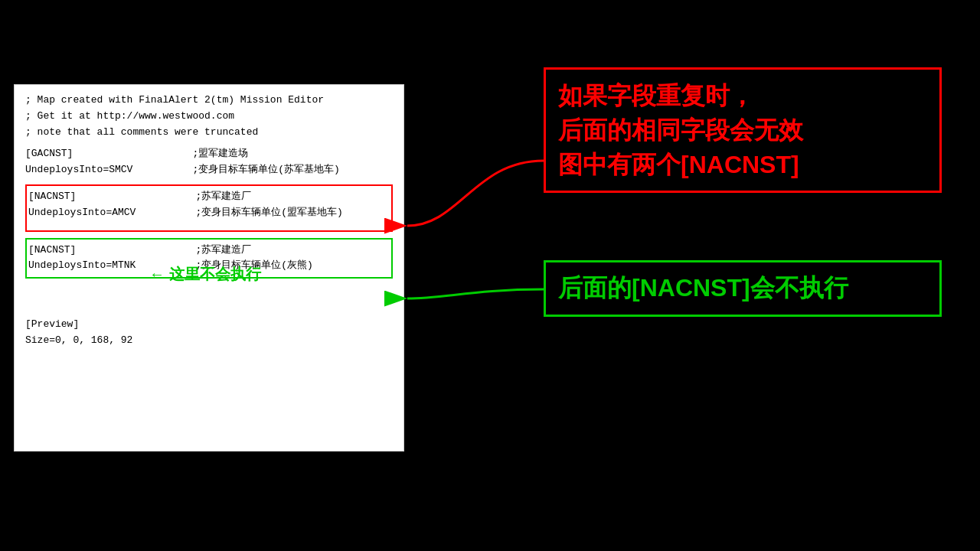  What do you see at coordinates (743, 289) in the screenshot?
I see `annotation-green-box: 后面的[NACNST]会不执行` at bounding box center [743, 289].